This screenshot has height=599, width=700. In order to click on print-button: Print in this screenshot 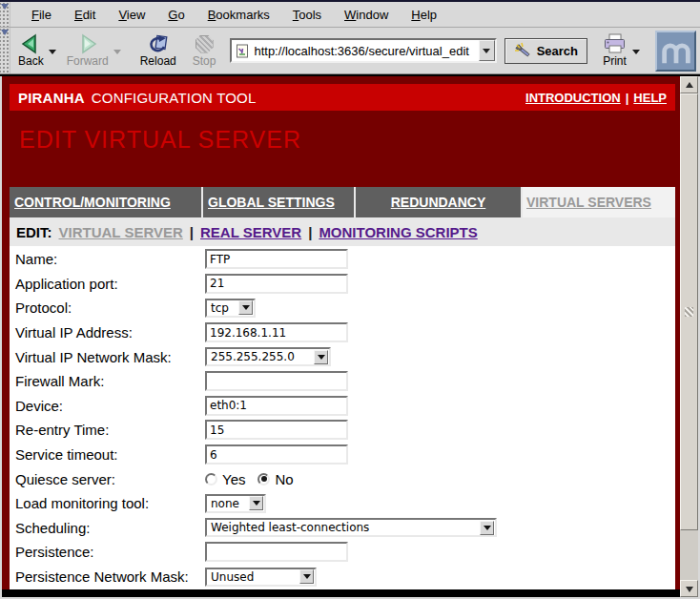, I will do `click(614, 51)`.